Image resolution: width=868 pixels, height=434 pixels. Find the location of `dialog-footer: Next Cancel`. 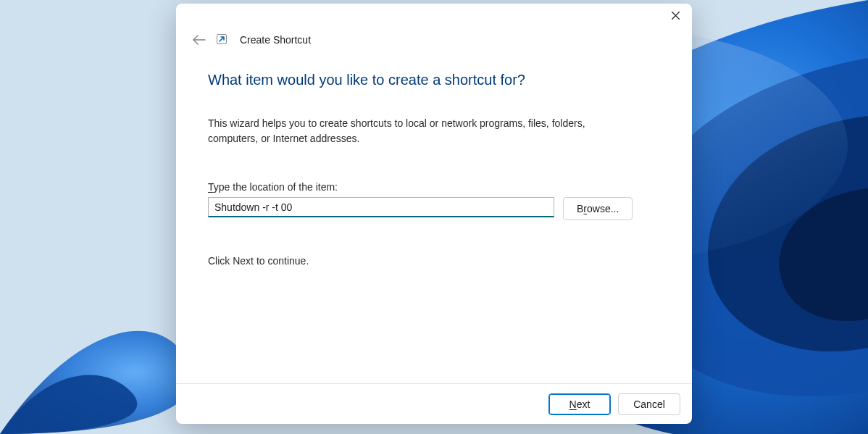

dialog-footer: Next Cancel is located at coordinates (434, 404).